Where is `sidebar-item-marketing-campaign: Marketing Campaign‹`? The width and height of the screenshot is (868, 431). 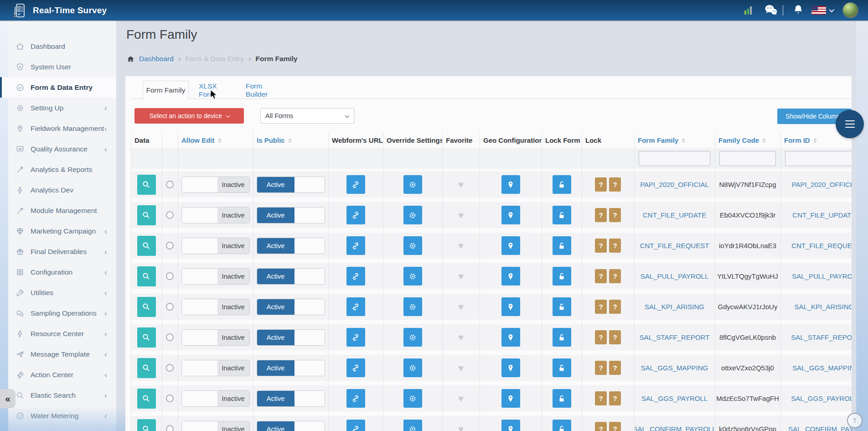 sidebar-item-marketing-campaign: Marketing Campaign‹ is located at coordinates (58, 231).